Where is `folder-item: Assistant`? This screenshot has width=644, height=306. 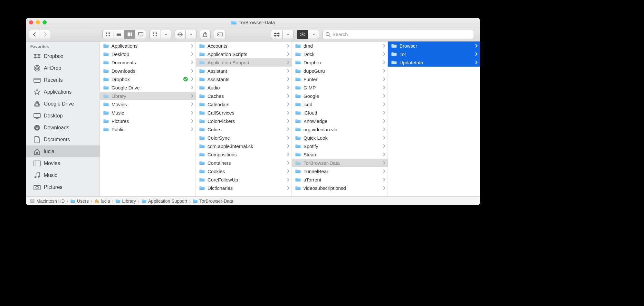
folder-item: Assistant is located at coordinates (244, 71).